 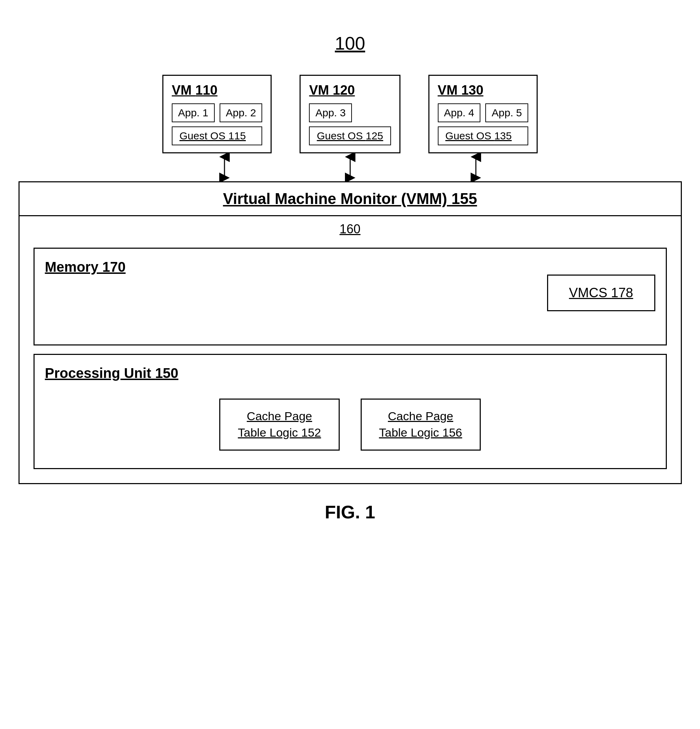 I want to click on vm-130-apps: App. 4 App. 5, so click(x=483, y=113).